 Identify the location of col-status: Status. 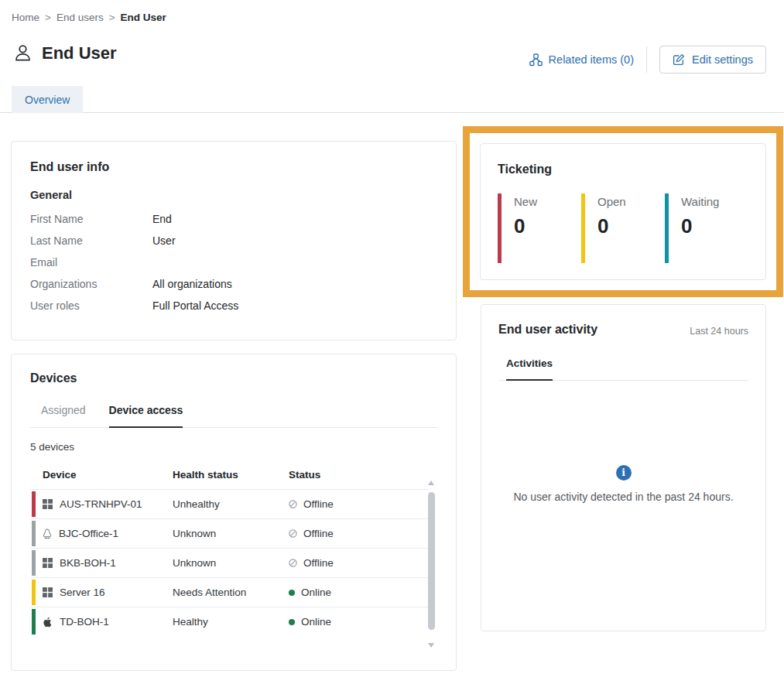
(358, 475).